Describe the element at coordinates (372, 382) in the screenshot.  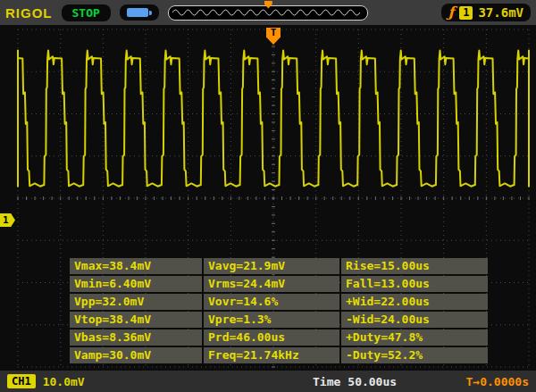
I see `timebase-value: 50.00us` at that location.